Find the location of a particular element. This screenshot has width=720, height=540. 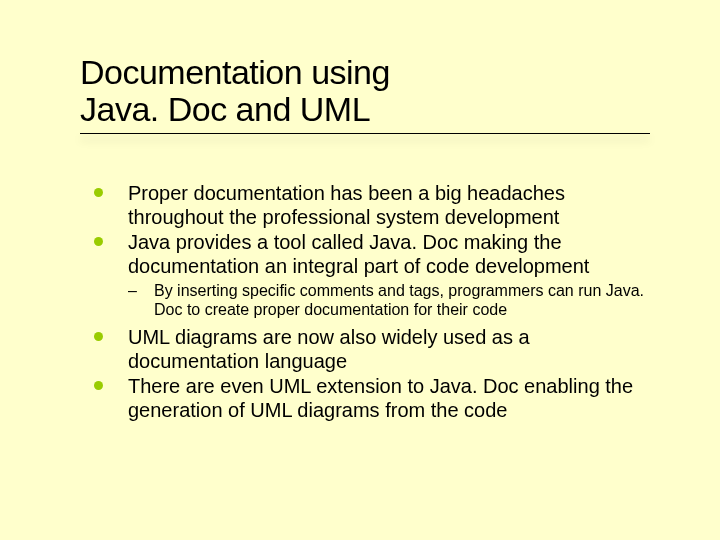

list-item-text: Proper documentation has been a big head… is located at coordinates (346, 205).